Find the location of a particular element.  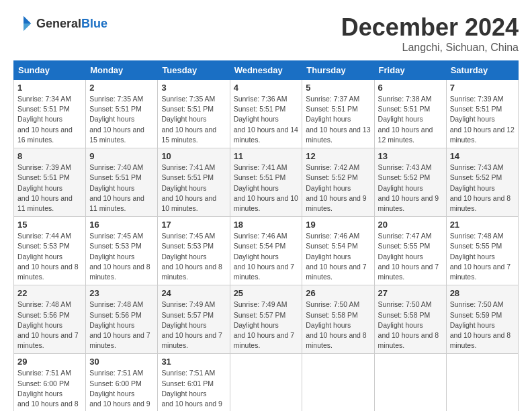

weekday-header-sunday: Sunday is located at coordinates (50, 71).